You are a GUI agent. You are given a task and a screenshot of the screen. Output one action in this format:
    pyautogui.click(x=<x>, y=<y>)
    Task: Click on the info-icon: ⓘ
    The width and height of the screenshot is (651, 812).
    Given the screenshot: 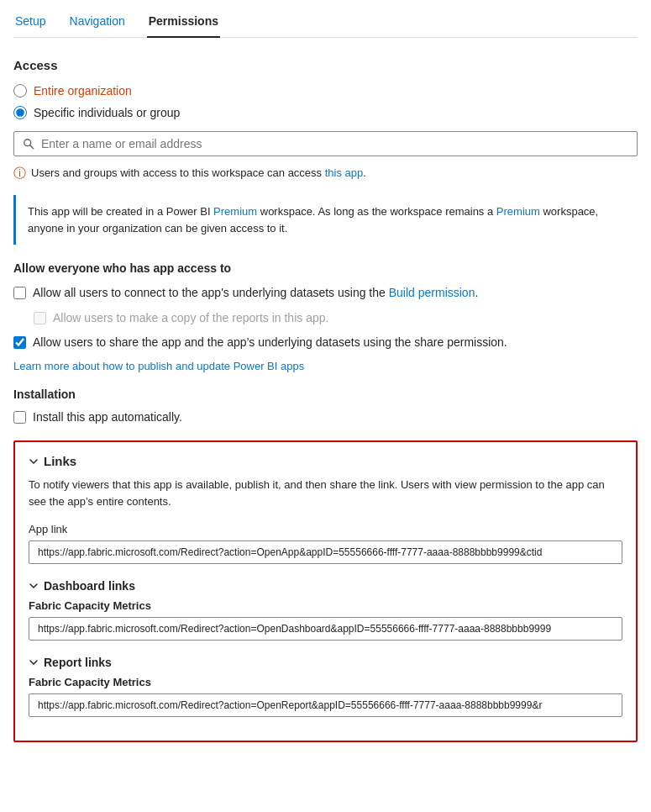 What is the action you would take?
    pyautogui.click(x=20, y=173)
    